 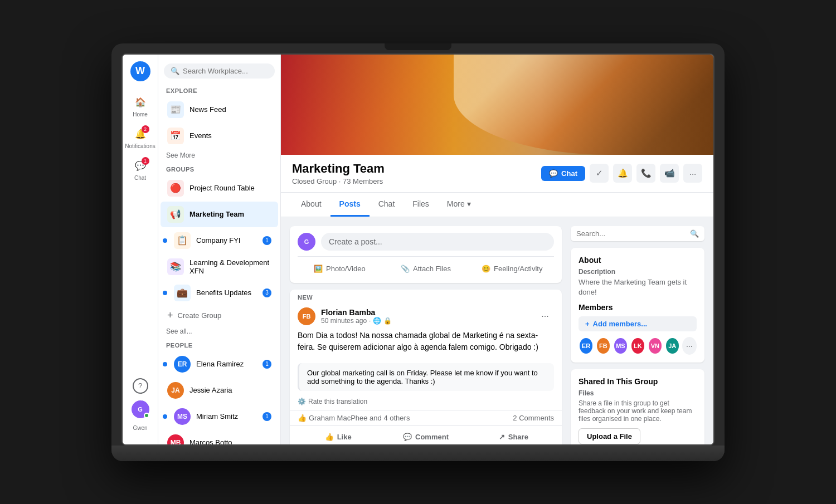 I want to click on right-sidebar: 🔍 About Description Where the Marketing …, so click(x=638, y=335).